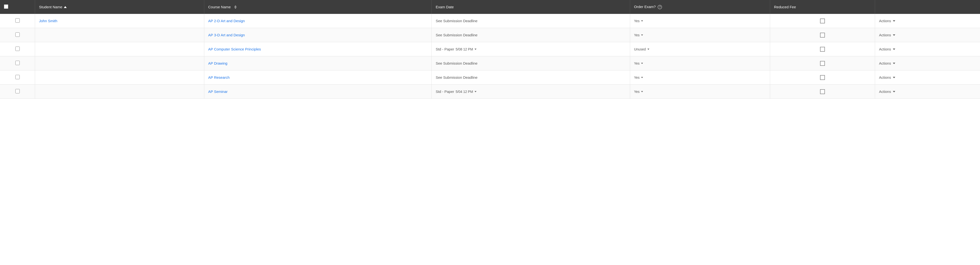  What do you see at coordinates (928, 7) in the screenshot?
I see `header-actions` at bounding box center [928, 7].